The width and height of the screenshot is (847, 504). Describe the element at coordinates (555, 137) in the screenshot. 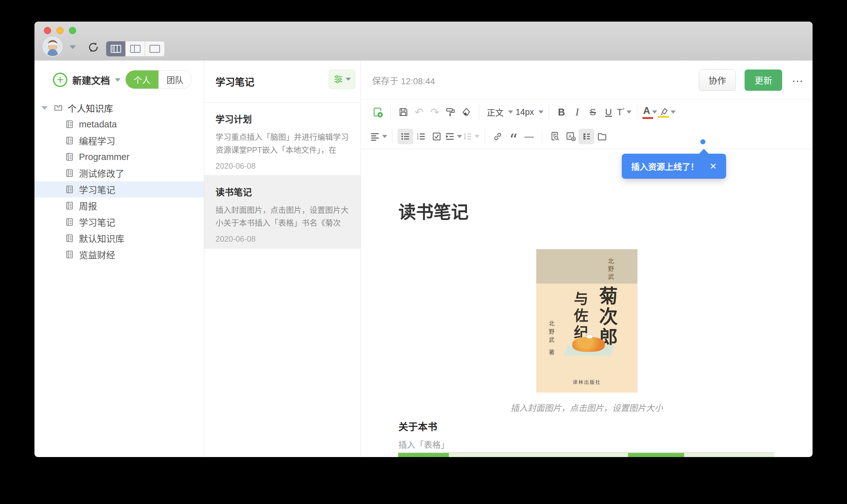

I see `find-replace-button` at that location.